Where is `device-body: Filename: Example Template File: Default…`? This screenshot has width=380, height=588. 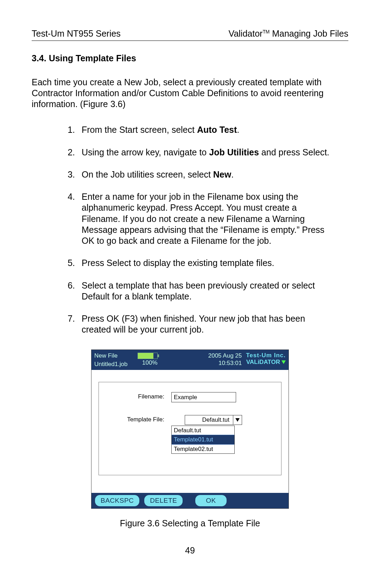
device-body: Filename: Example Template File: Default… is located at coordinates (190, 431).